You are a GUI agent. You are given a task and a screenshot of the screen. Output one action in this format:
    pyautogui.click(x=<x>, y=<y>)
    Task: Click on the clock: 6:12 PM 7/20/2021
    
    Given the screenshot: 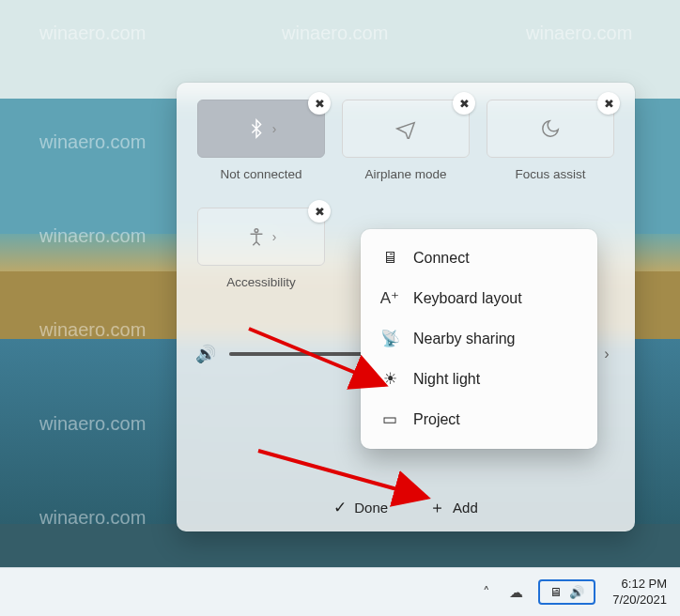 What is the action you would take?
    pyautogui.click(x=640, y=592)
    